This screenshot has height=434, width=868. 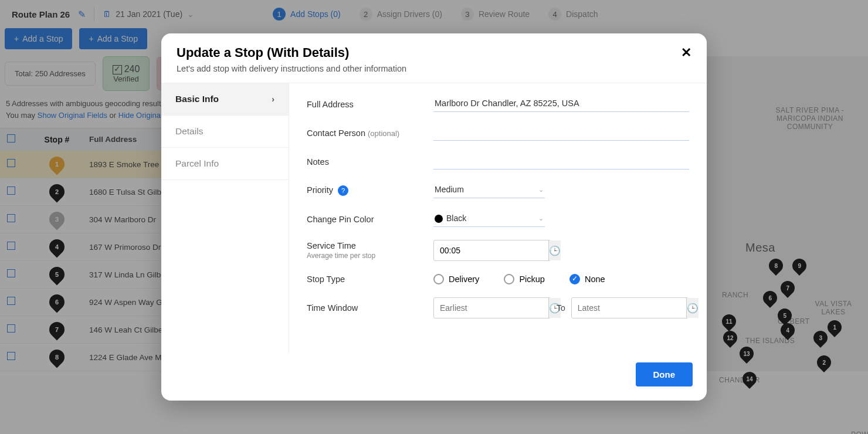 What do you see at coordinates (365, 279) in the screenshot?
I see `stoptype-label: Stop Type` at bounding box center [365, 279].